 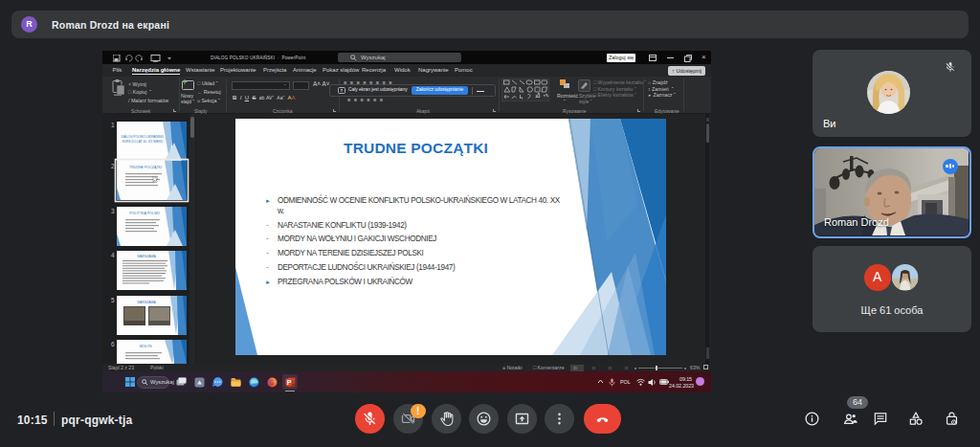 I want to click on svg-text: 1, so click(x=113, y=124).